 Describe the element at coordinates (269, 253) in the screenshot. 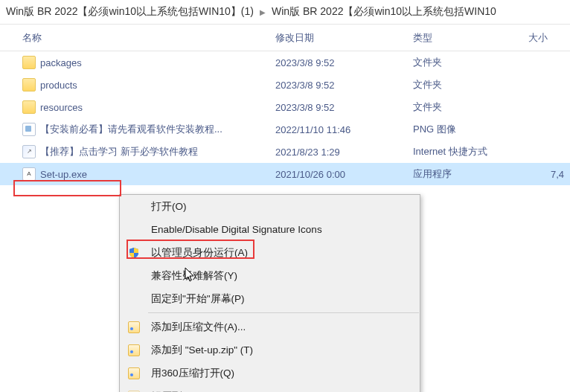

I see `menu-run-as-admin: 以管理员身份运行(A)` at that location.